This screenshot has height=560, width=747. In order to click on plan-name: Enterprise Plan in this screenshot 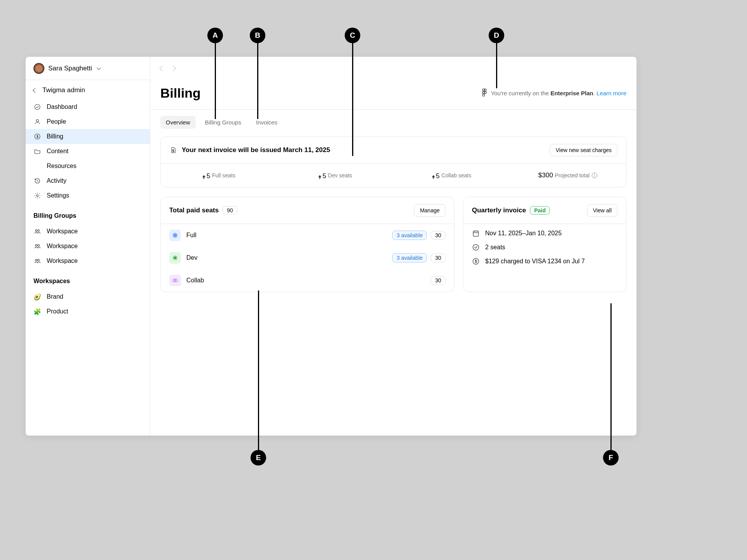, I will do `click(572, 93)`.